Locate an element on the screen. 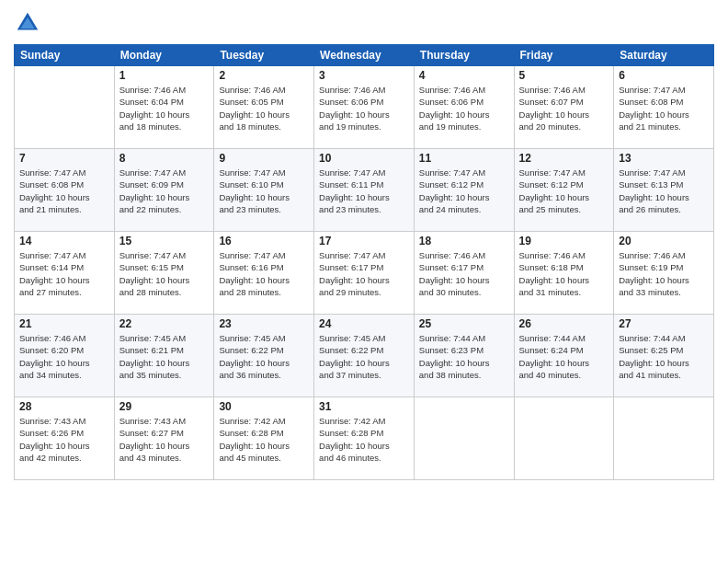 Image resolution: width=728 pixels, height=563 pixels. day-cell: 30Sunrise: 7:42 AMSunset: 6:28 PMDayligh… is located at coordinates (265, 439).